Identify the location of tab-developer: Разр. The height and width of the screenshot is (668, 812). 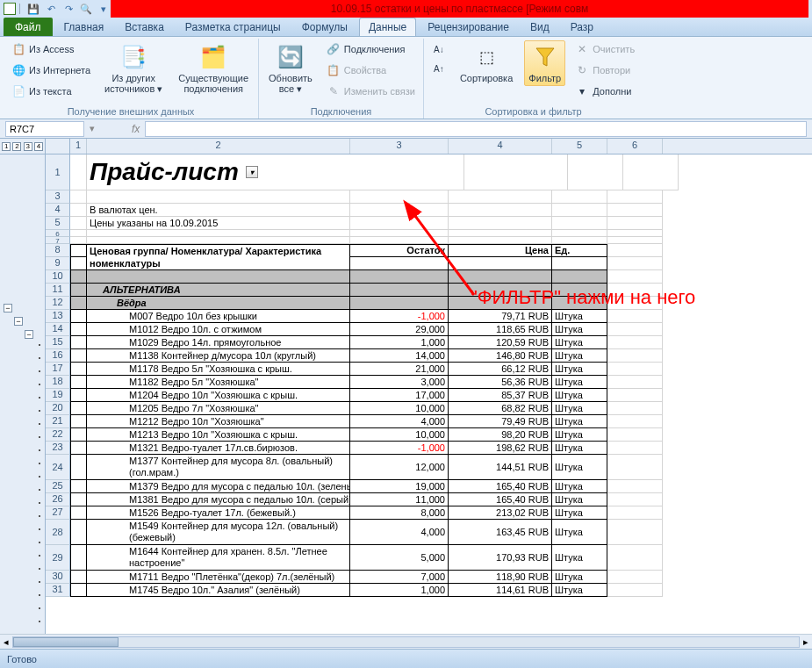
(582, 26).